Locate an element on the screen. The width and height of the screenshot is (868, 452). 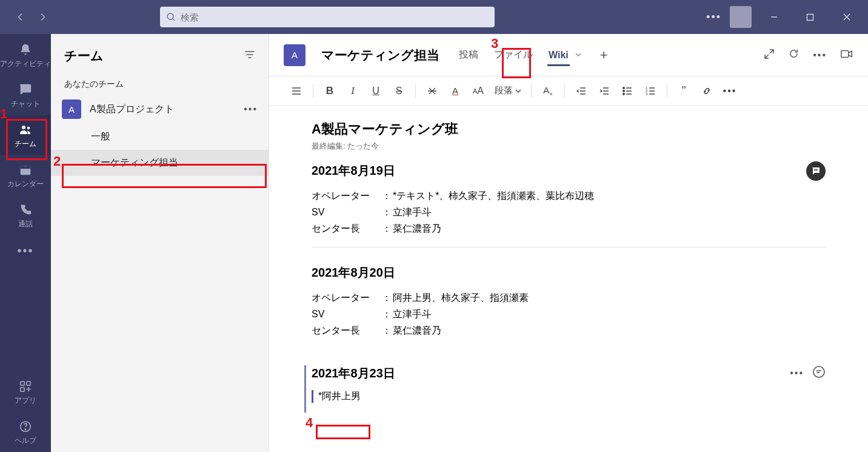
team-more-button: ••• is located at coordinates (251, 109).